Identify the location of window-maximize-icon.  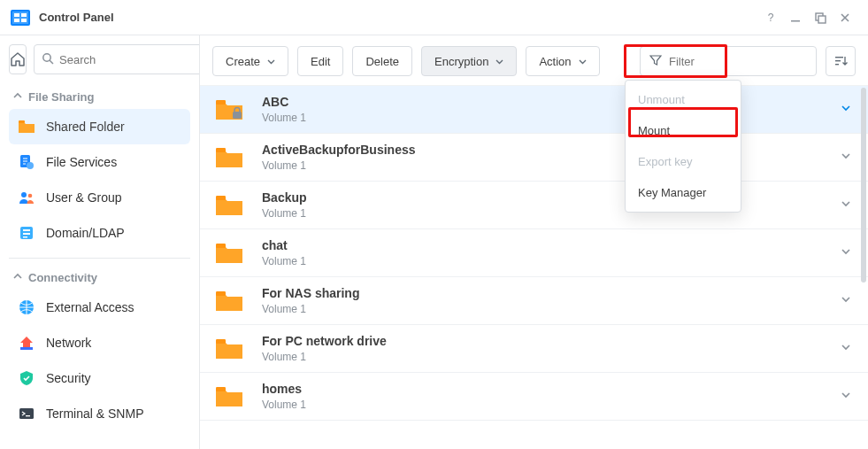
(820, 18).